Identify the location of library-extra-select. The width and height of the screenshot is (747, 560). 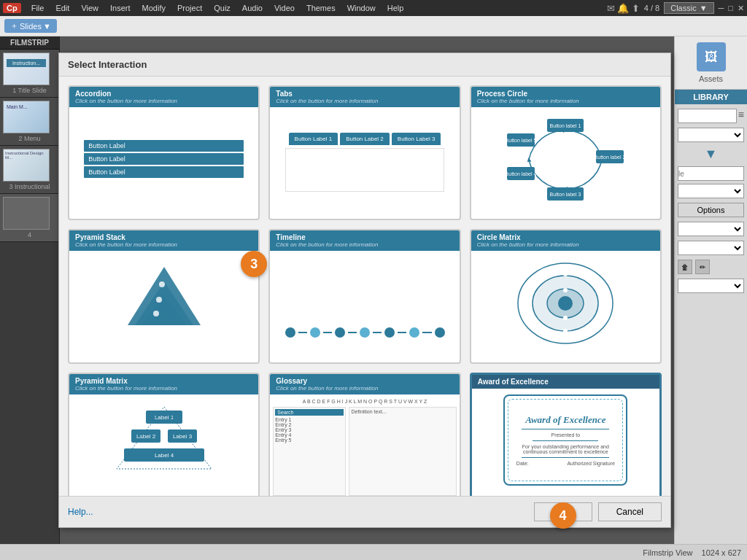
(711, 286).